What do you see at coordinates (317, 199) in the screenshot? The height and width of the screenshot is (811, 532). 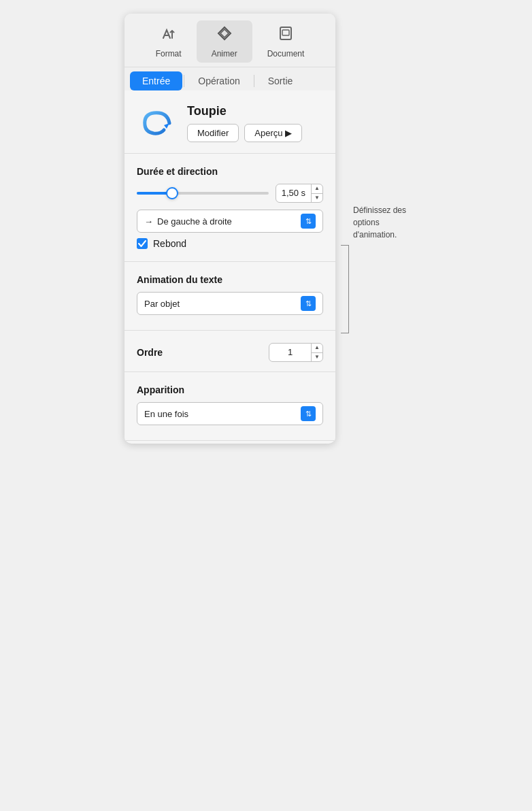 I see `duration-decrement: ▼` at bounding box center [317, 199].